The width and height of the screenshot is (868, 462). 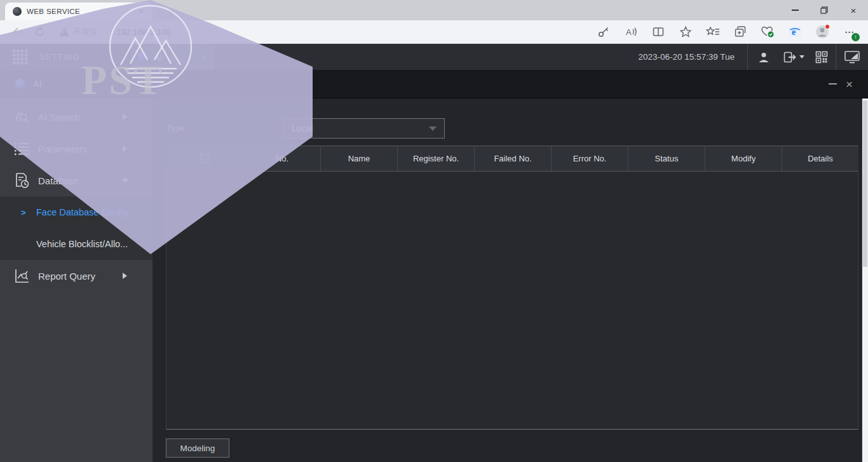 What do you see at coordinates (434, 84) in the screenshot?
I see `ai-window-titlebar: AI ×` at bounding box center [434, 84].